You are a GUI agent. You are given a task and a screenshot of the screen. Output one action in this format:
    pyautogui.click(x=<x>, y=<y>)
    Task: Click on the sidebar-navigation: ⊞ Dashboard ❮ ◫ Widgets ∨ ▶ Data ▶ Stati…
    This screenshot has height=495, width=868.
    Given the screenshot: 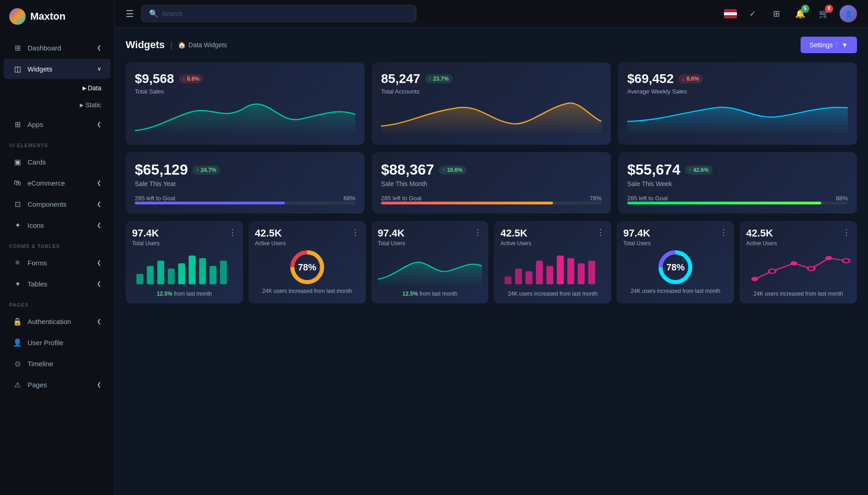 What is the action you would take?
    pyautogui.click(x=57, y=264)
    